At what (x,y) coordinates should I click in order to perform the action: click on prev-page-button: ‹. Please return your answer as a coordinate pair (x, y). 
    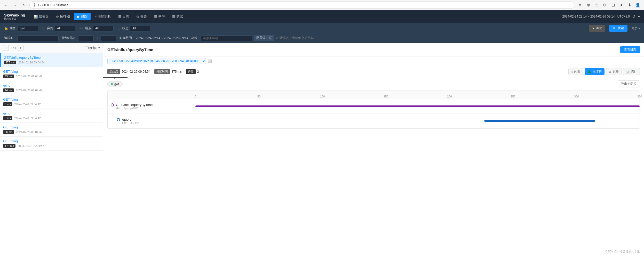
    Looking at the image, I should click on (6, 48).